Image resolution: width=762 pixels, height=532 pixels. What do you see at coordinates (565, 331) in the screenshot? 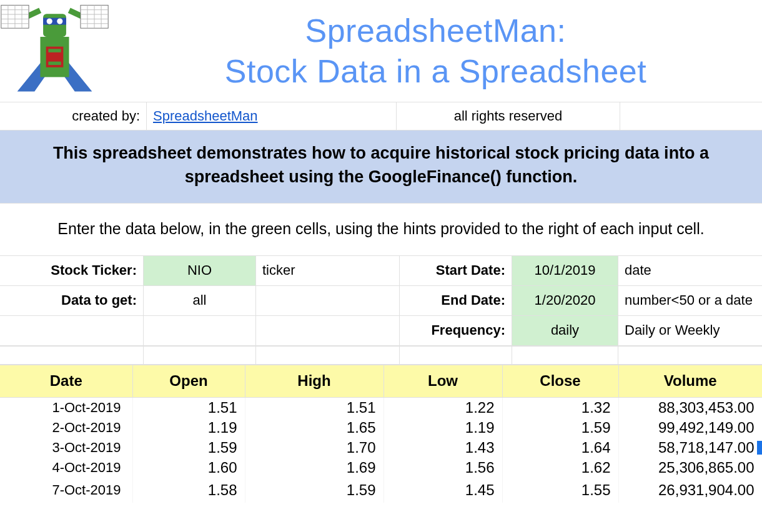
I see `frequency-input: daily` at bounding box center [565, 331].